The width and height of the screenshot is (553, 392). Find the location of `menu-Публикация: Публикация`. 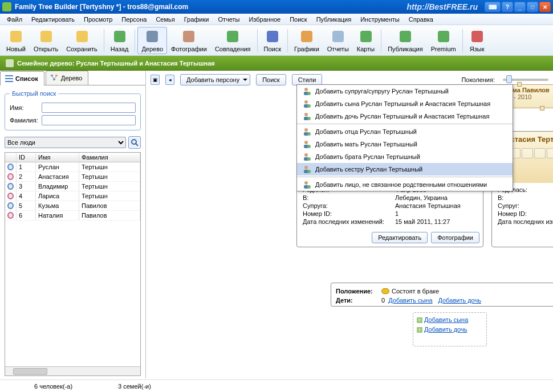

menu-Публикация: Публикация is located at coordinates (334, 19).